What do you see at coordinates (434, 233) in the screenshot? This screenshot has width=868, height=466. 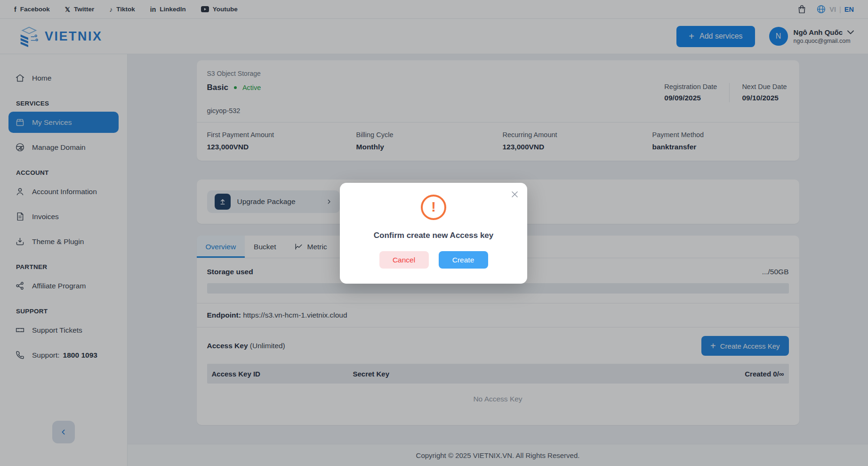 I see `confirm-dialog: ! Confirm create new Access key Cancel C…` at bounding box center [434, 233].